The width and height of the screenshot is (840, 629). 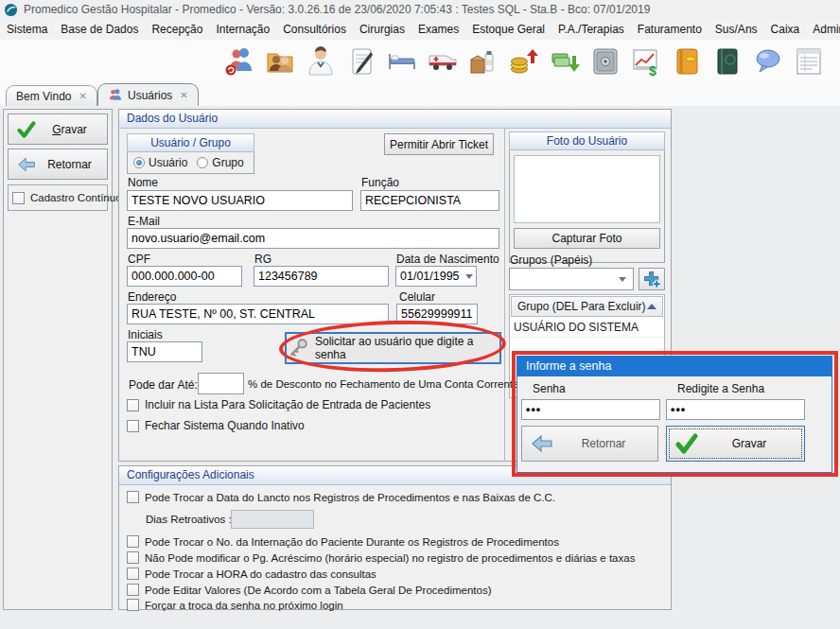 What do you see at coordinates (99, 29) in the screenshot?
I see `menu-base-de-dados: Base de Dados` at bounding box center [99, 29].